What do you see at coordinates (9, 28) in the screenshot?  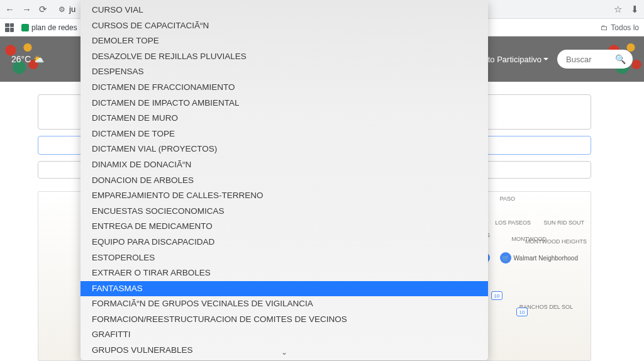 I see `apps-icon` at bounding box center [9, 28].